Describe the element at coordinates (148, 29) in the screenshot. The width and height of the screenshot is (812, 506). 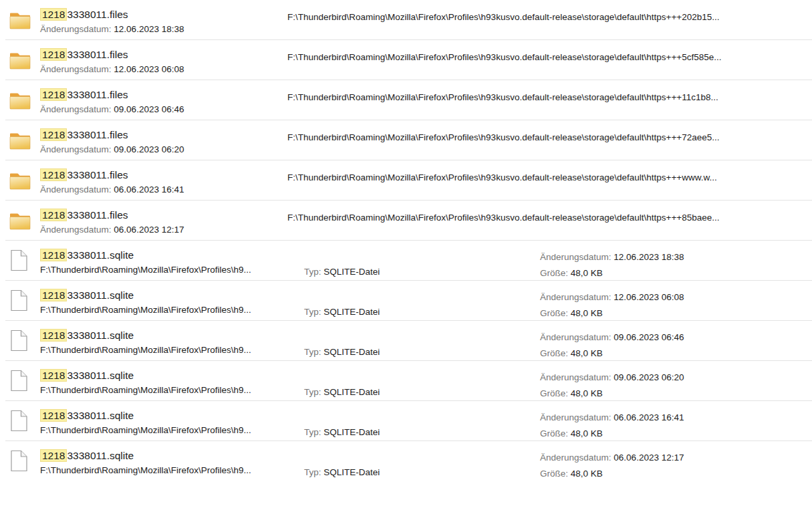
I see `modified-value: 12.06.2023 18:38` at that location.